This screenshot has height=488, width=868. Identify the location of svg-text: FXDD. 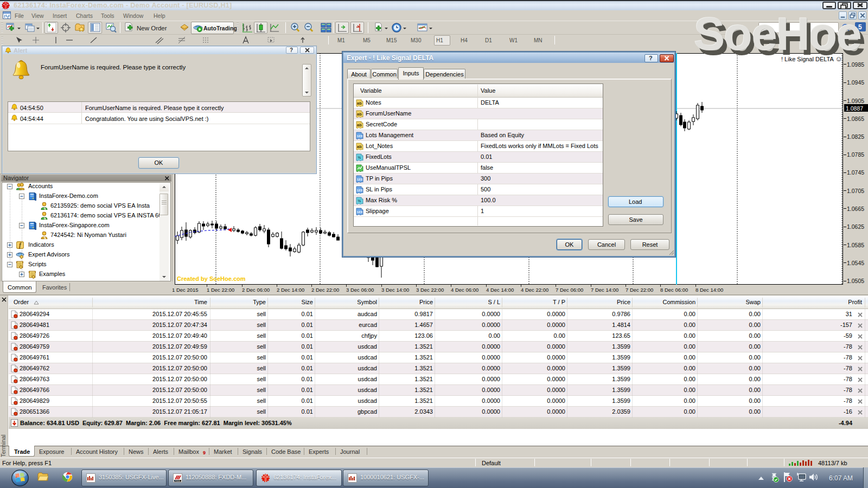
(178, 481).